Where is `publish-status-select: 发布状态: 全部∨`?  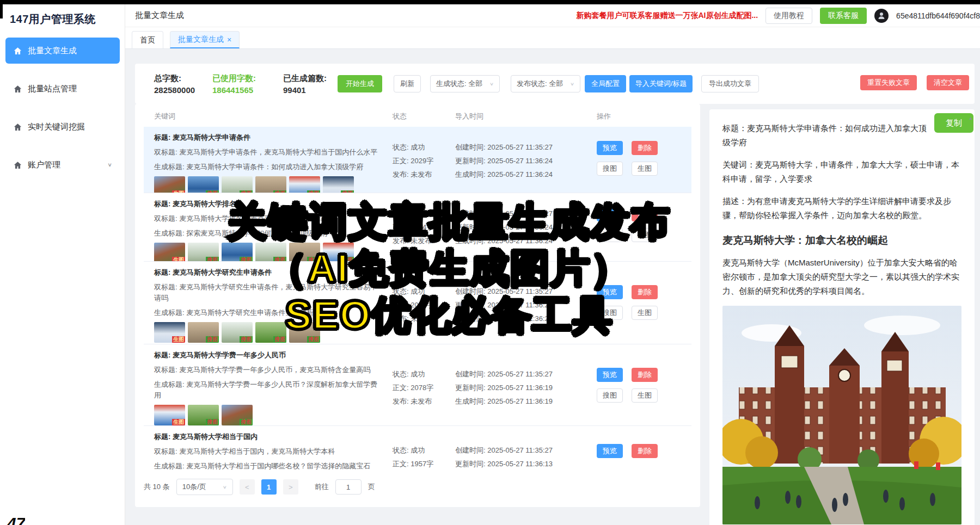
publish-status-select: 发布状态: 全部∨ is located at coordinates (546, 84).